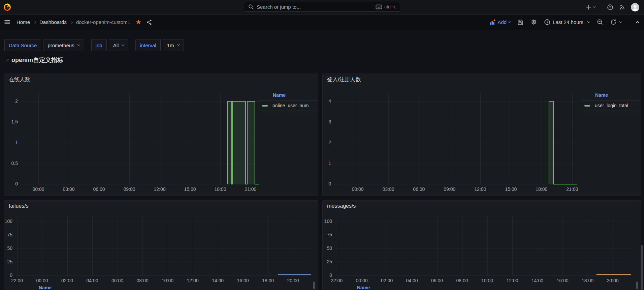 This screenshot has height=290, width=644. Describe the element at coordinates (193, 281) in the screenshot. I see `x-tick-label: 12:00` at that location.